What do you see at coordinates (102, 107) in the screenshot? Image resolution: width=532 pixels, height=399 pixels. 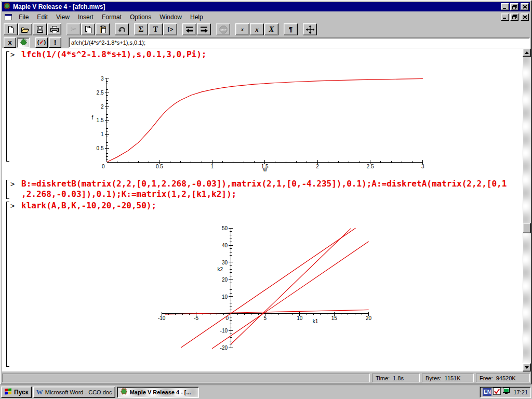 I see `y-tick-label: 2` at bounding box center [102, 107].